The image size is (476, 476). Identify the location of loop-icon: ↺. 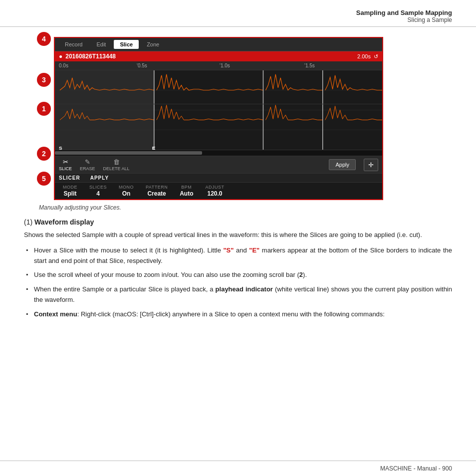
(376, 57).